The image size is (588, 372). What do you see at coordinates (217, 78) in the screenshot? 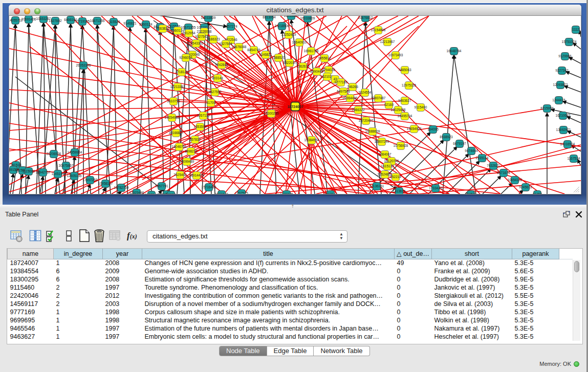
I see `svg-text: 803144` at bounding box center [217, 78].